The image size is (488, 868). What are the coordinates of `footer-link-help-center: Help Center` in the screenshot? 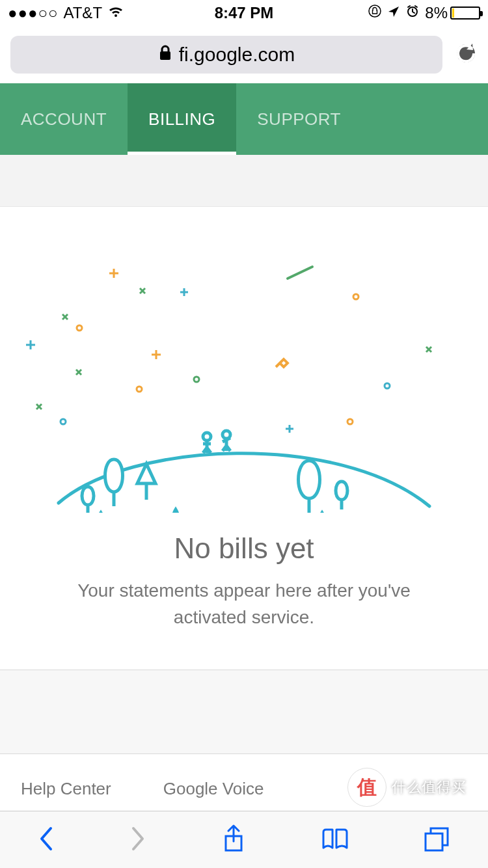 It's located at (66, 789).